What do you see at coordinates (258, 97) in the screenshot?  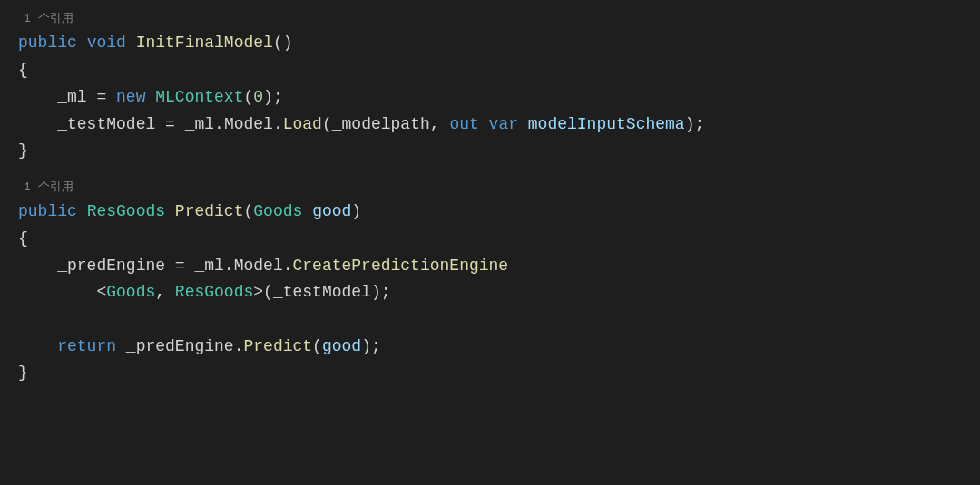 I see `literal-zero: 0` at bounding box center [258, 97].